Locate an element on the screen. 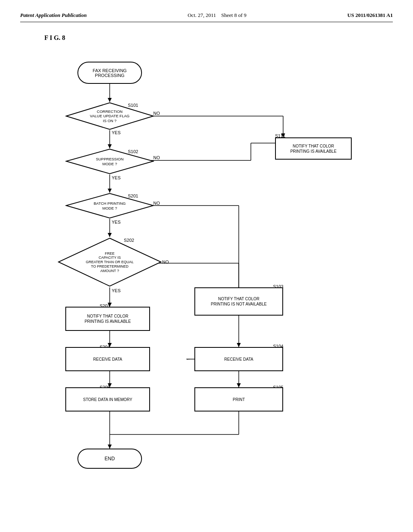 This screenshot has height=532, width=413. s201-yes-label: YES is located at coordinates (116, 222).